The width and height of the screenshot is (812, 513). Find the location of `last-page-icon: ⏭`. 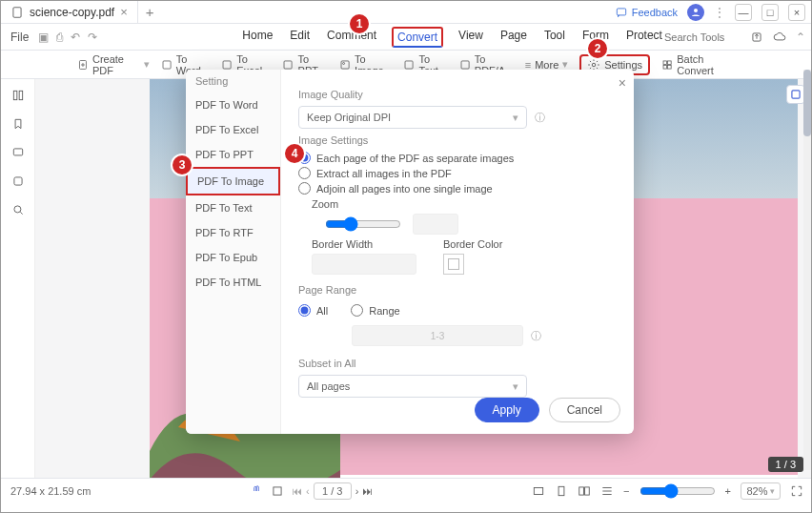

last-page-icon: ⏭ is located at coordinates (368, 491).